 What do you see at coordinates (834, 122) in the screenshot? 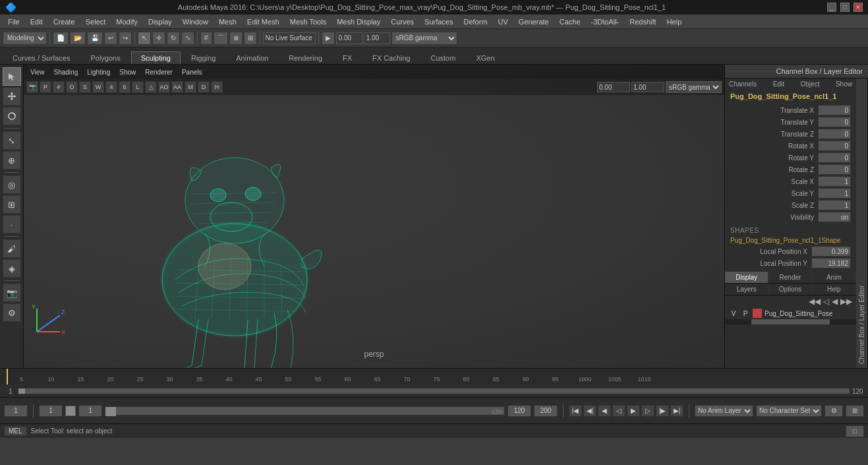
I see `translate-y-input` at bounding box center [834, 122].